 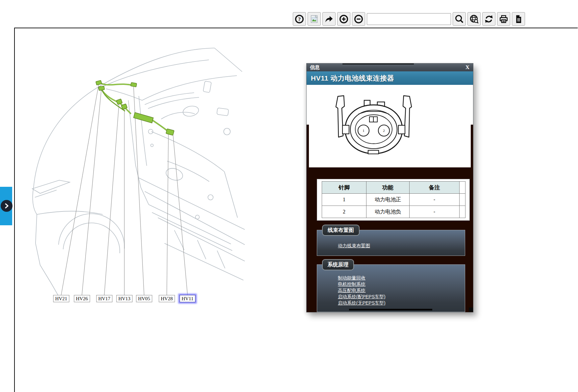 What do you see at coordinates (518, 19) in the screenshot?
I see `document-button` at bounding box center [518, 19].